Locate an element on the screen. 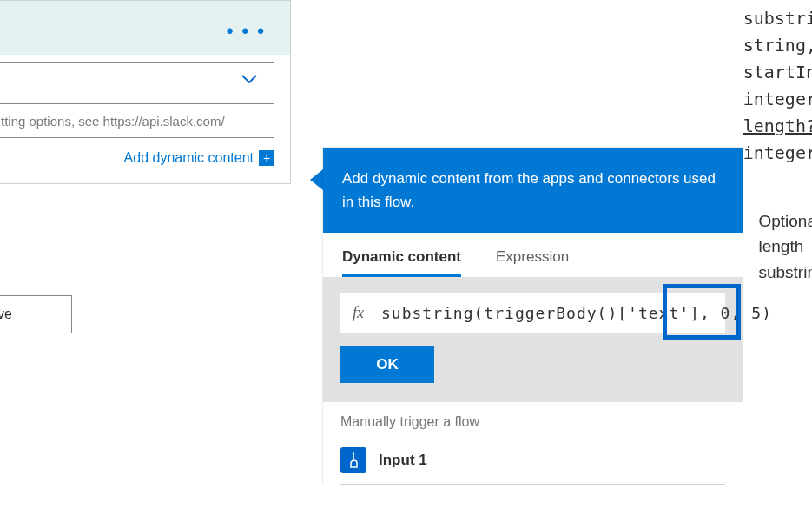  desc-line: substrin is located at coordinates (785, 273).